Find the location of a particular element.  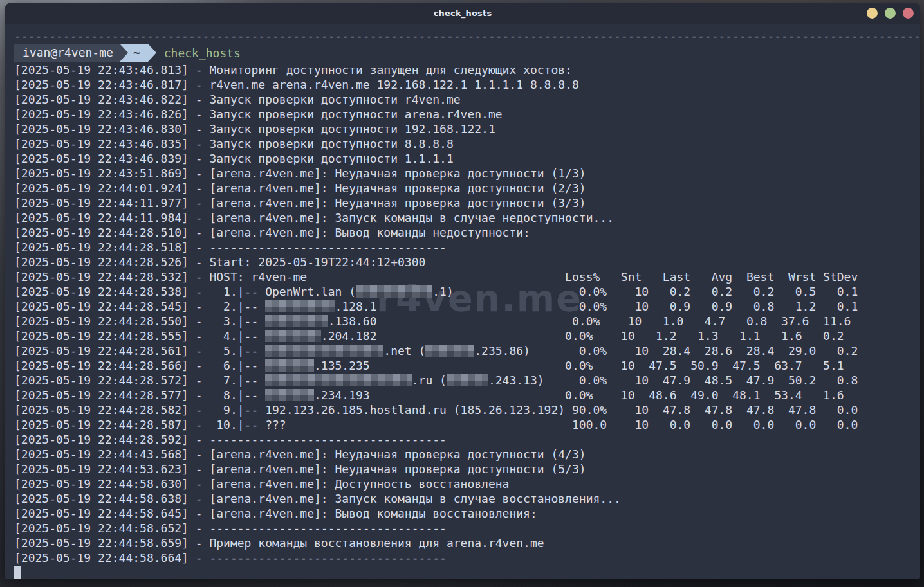

shell-prompt: ivan@r4ven-me~check_hosts is located at coordinates (467, 53).